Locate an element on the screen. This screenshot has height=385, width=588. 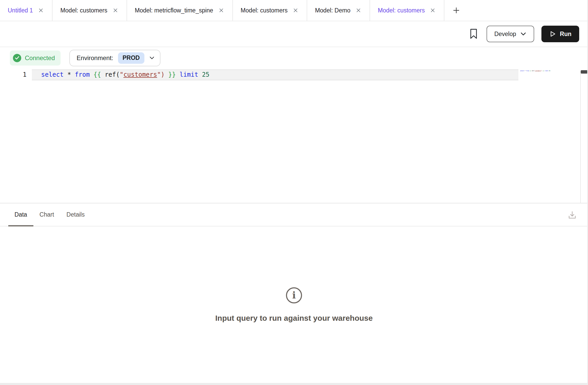
results-tab-label: Chart is located at coordinates (47, 215).